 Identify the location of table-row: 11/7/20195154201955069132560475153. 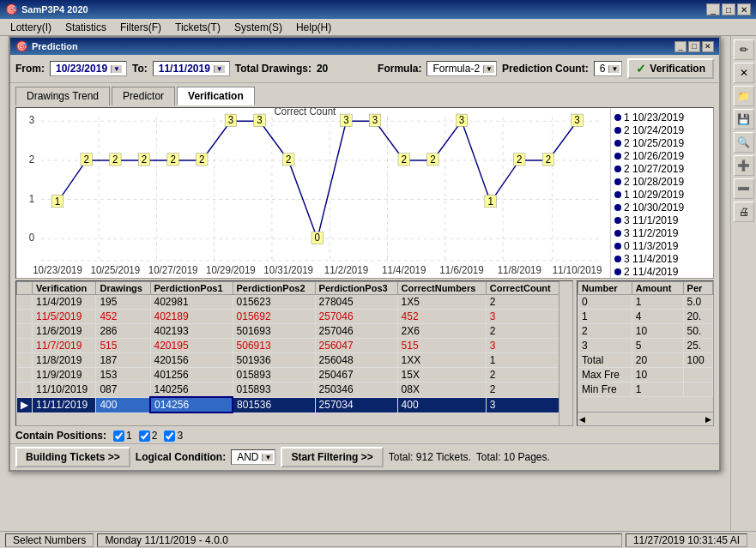
(288, 346).